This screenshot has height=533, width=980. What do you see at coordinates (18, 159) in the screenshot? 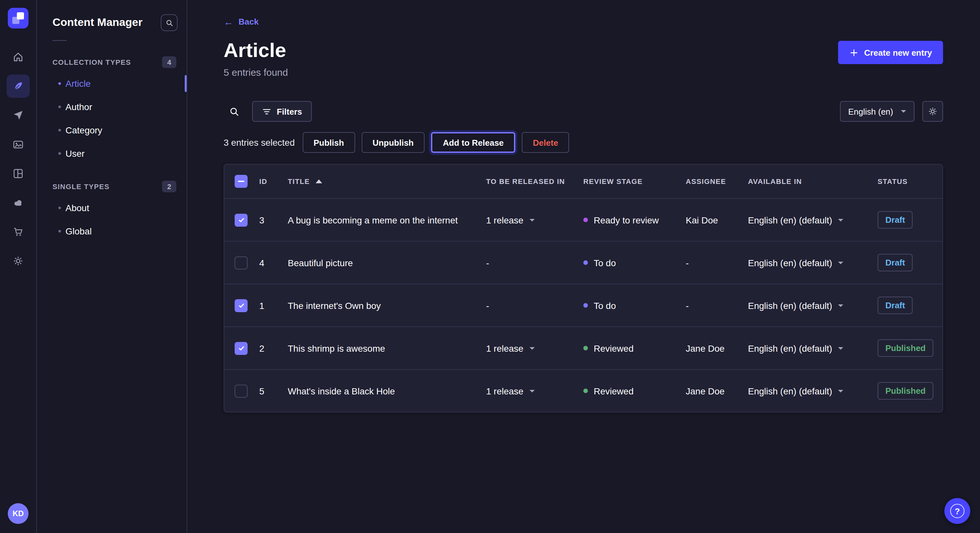
I see `rail-icon-nav` at bounding box center [18, 159].